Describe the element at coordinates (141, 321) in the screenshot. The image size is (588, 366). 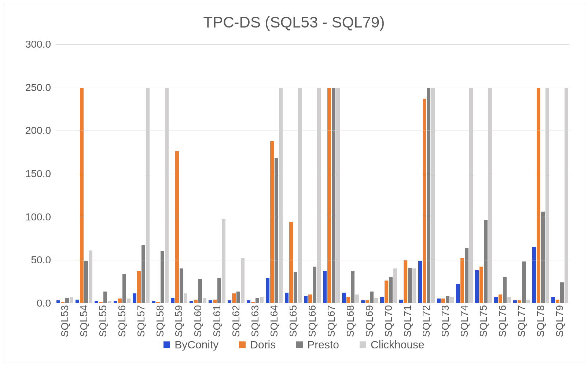
I see `x-tick-label: SQL57` at that location.